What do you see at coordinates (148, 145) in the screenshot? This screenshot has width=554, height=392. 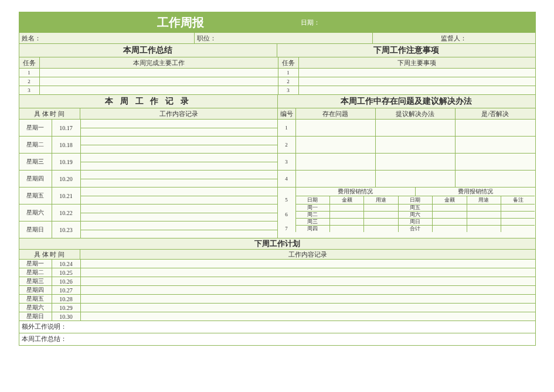 I see `log-tue: 星期二10.18` at bounding box center [148, 145].